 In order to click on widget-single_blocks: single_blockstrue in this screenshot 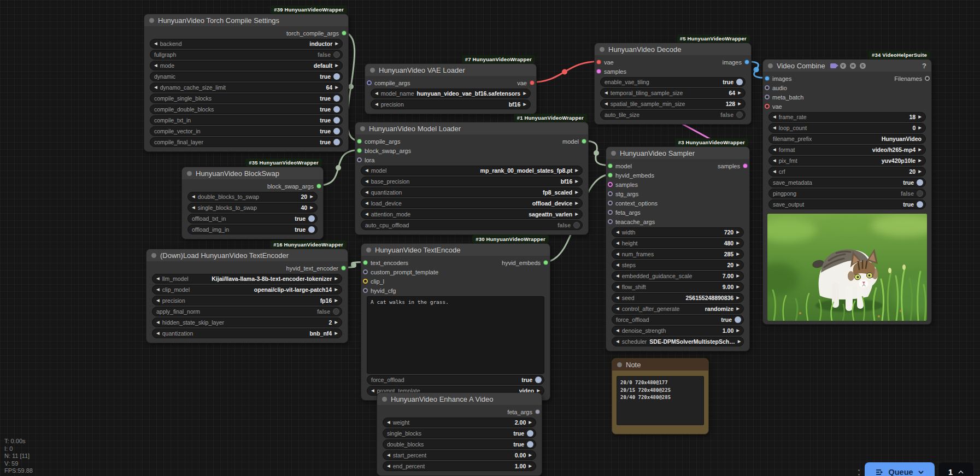, I will do `click(459, 433)`.